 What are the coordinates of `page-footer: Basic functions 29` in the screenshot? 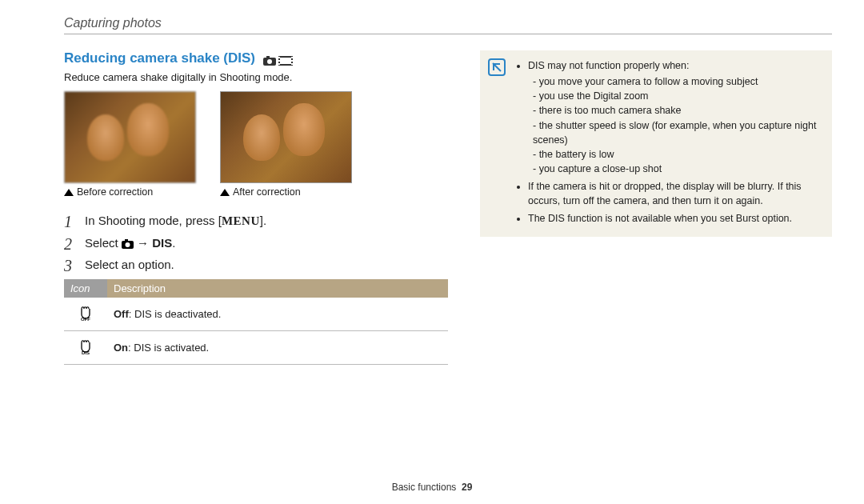 It's located at (432, 487).